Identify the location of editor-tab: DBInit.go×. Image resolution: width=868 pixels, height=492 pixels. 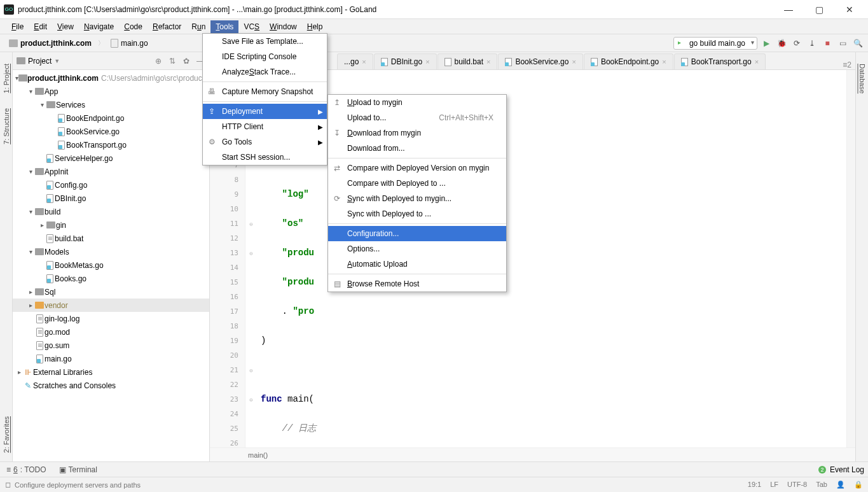
(406, 61).